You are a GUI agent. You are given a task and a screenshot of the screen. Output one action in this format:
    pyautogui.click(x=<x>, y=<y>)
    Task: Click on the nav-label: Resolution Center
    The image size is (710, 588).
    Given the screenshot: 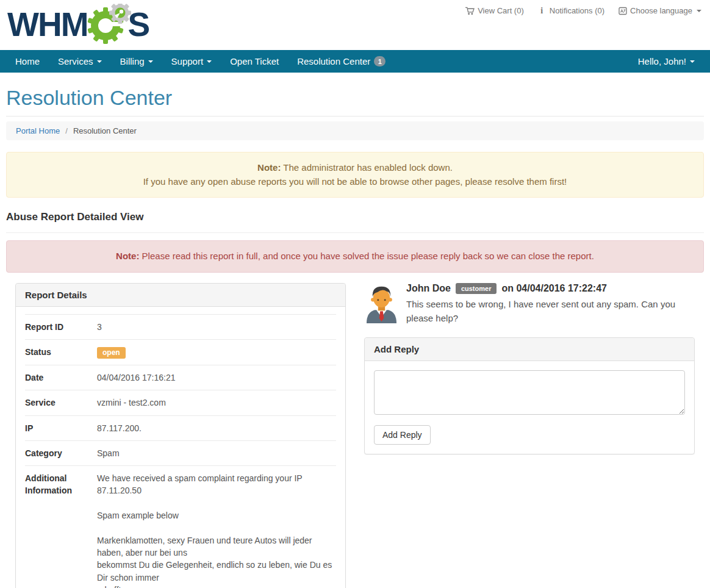 What is the action you would take?
    pyautogui.click(x=334, y=61)
    